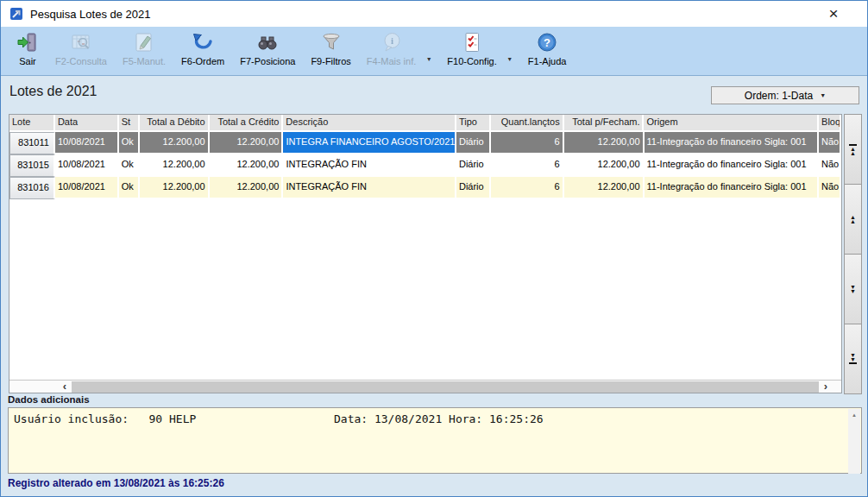 This screenshot has height=497, width=868. Describe the element at coordinates (434, 14) in the screenshot. I see `title-bar: Pesquisa Lotes de 2021 ×` at that location.